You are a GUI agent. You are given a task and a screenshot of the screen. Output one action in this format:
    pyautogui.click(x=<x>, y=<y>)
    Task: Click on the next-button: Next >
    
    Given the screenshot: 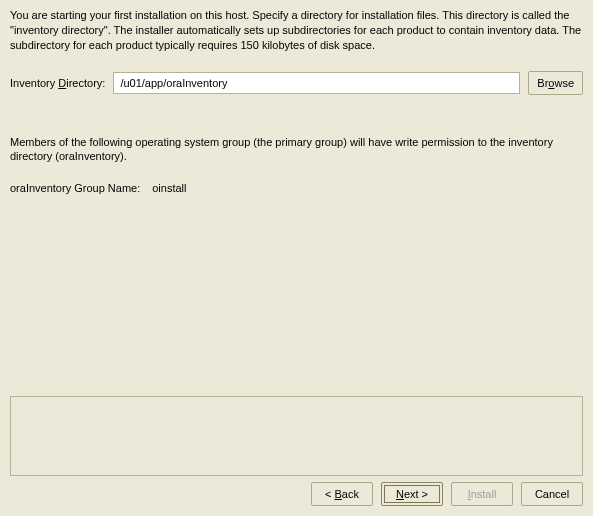 What is the action you would take?
    pyautogui.click(x=412, y=494)
    